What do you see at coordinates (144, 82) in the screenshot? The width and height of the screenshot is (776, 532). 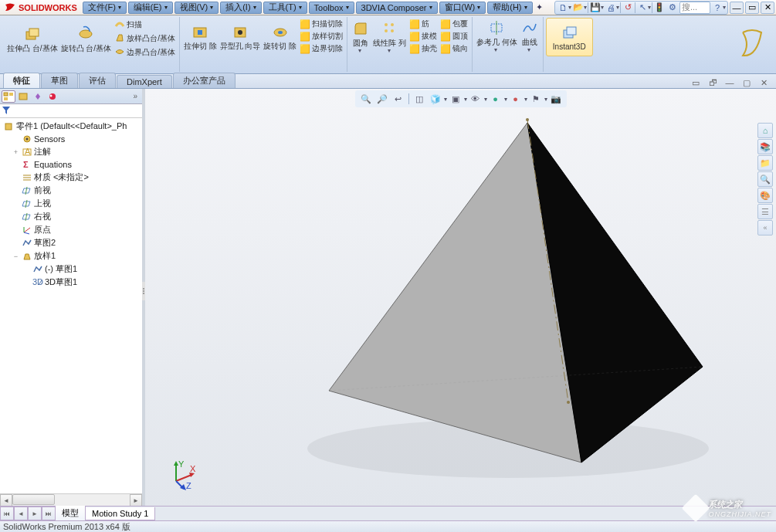 I see `tab-dimxpert: DimXpert` at bounding box center [144, 82].